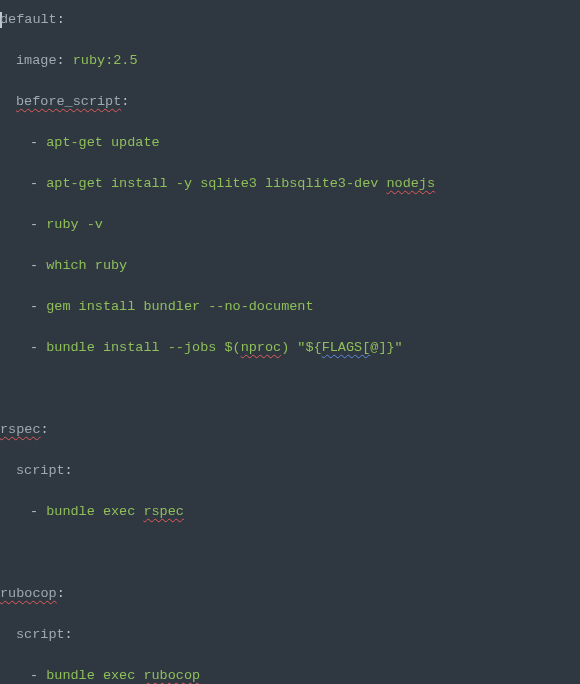  Describe the element at coordinates (290, 266) in the screenshot. I see `code-line: - which ruby` at that location.